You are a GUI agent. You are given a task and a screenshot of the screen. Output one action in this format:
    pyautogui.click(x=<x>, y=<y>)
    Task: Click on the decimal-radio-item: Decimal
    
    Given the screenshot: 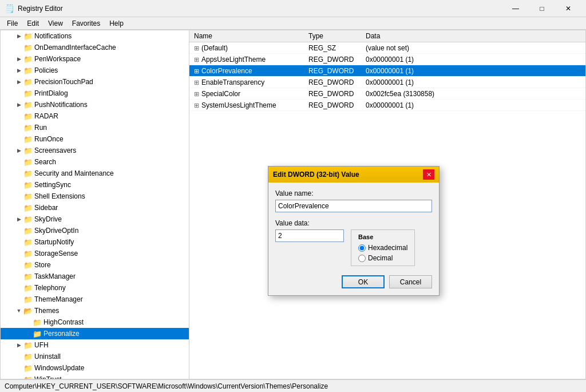 What is the action you would take?
    pyautogui.click(x=383, y=258)
    